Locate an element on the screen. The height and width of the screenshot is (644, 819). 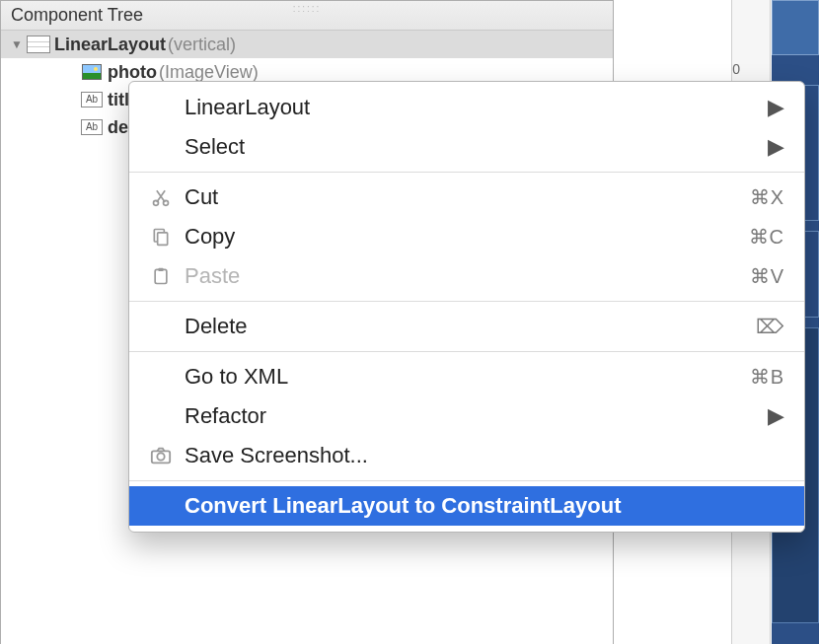
menu-item-linearlayout: LinearLayout▶ is located at coordinates (467, 107).